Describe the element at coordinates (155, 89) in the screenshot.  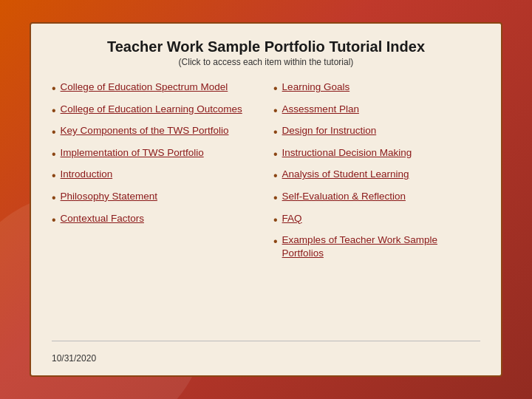
I see `list-item: • College of Education Spectrum Model` at that location.